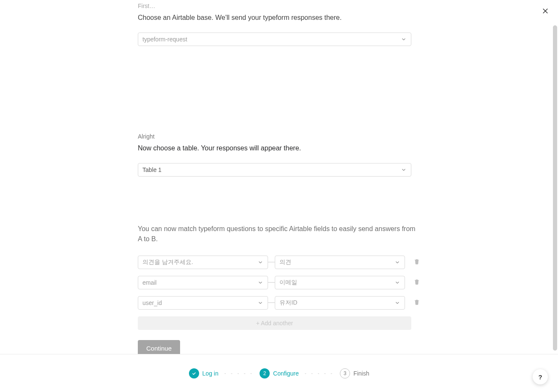  Describe the element at coordinates (545, 12) in the screenshot. I see `close-button` at that location.